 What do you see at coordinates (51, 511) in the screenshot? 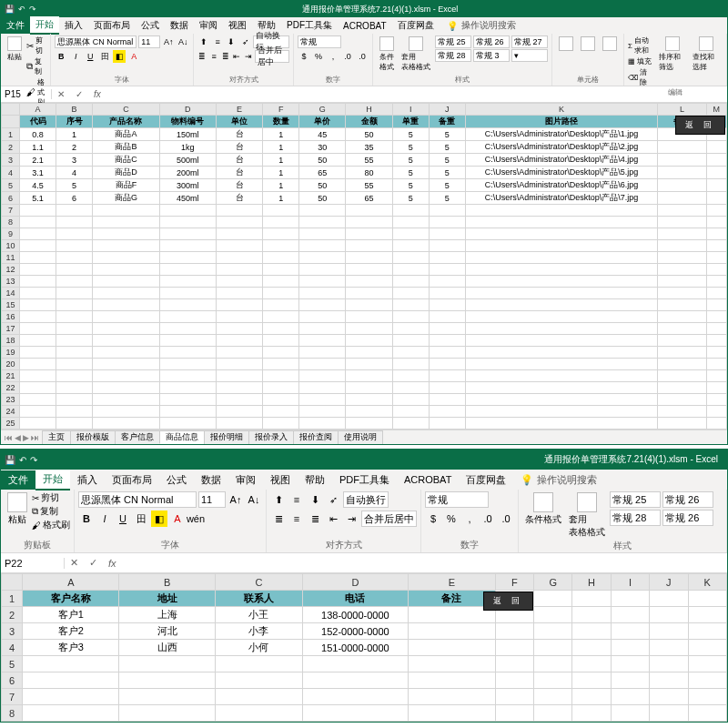
I see `copy-button: ⧉复制` at bounding box center [51, 511].